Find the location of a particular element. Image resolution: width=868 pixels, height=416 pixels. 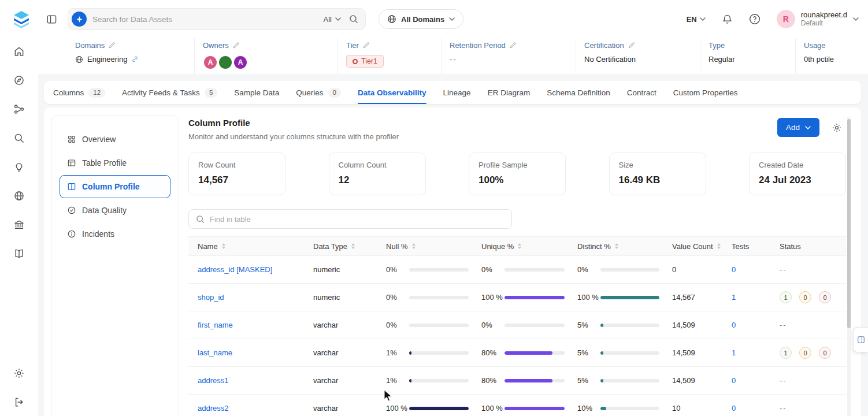

column-header-status: Status is located at coordinates (808, 246).